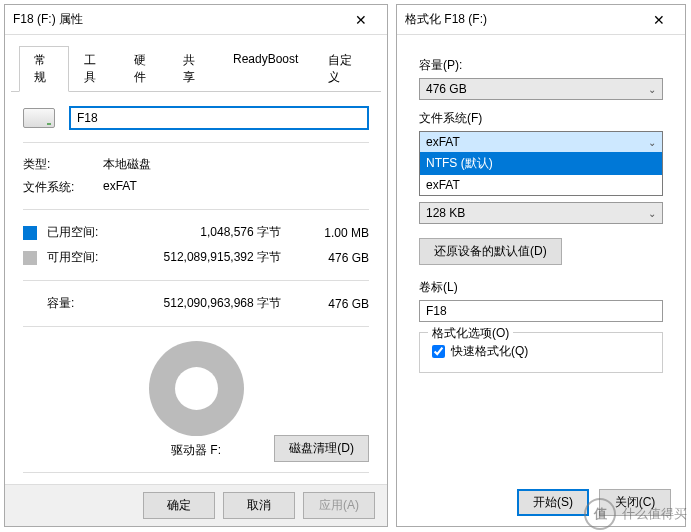 The height and width of the screenshot is (532, 691). I want to click on tab-readyboost: ReadyBoost, so click(266, 69).